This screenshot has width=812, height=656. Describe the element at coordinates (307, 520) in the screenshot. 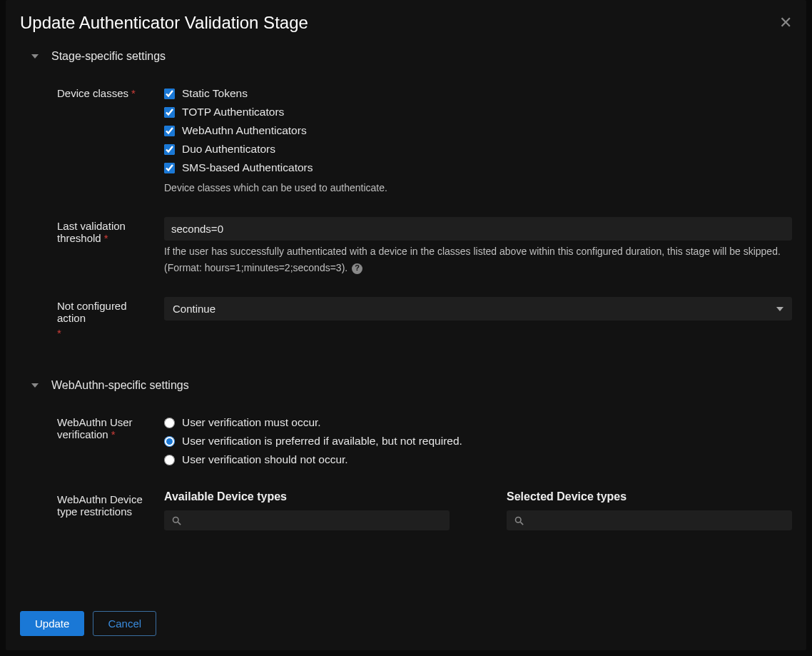

I see `available-search` at that location.